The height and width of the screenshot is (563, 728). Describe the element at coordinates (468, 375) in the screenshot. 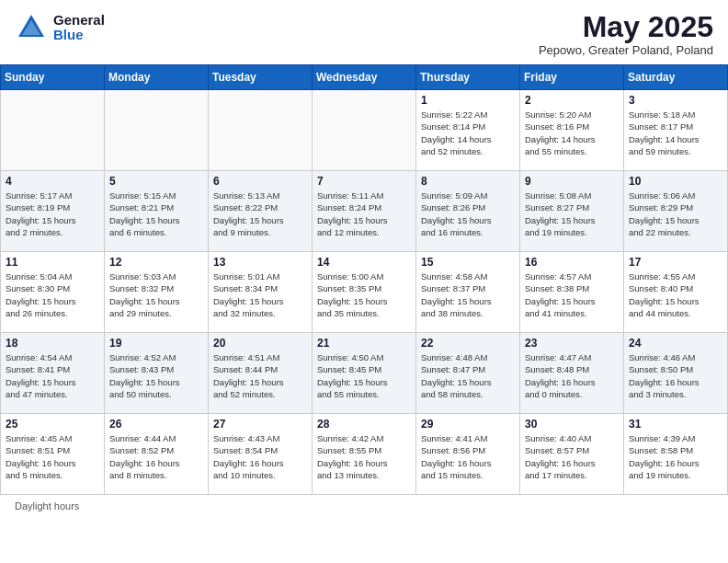

I see `day-info: Sunrise: 4:48 AM Sunset: 8:47 PM Dayligh…` at that location.